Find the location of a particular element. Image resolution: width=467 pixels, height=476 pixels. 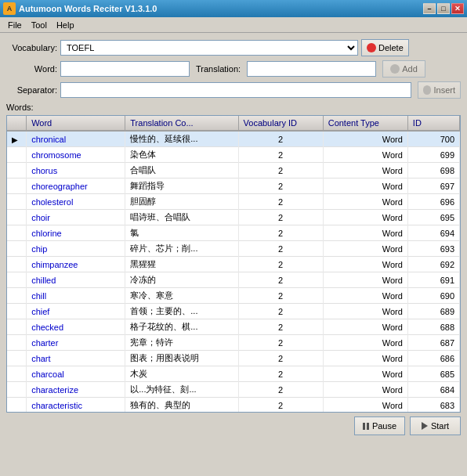

table-row: cholesterol胆固醇2Word696 is located at coordinates (233, 202).